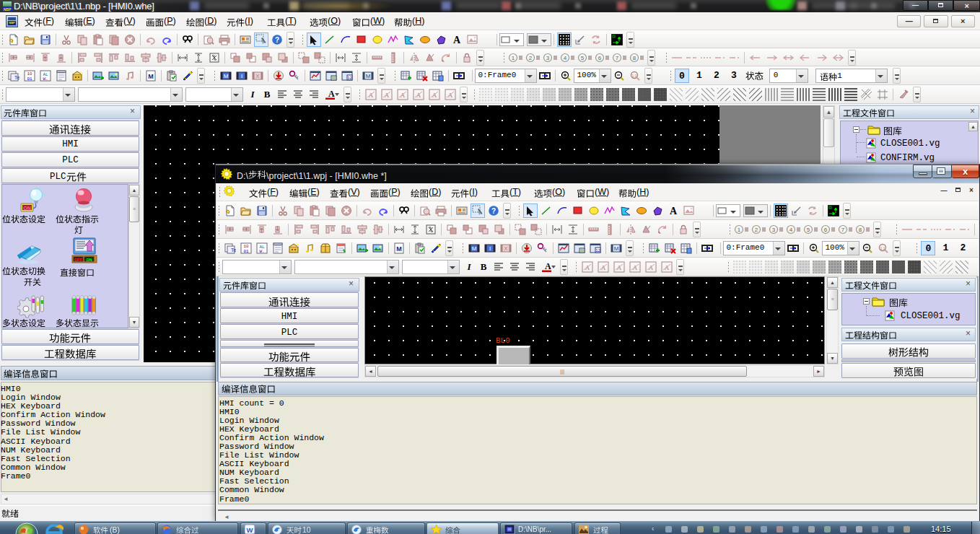  Describe the element at coordinates (250, 530) in the screenshot. I see `svg-text: W` at that location.